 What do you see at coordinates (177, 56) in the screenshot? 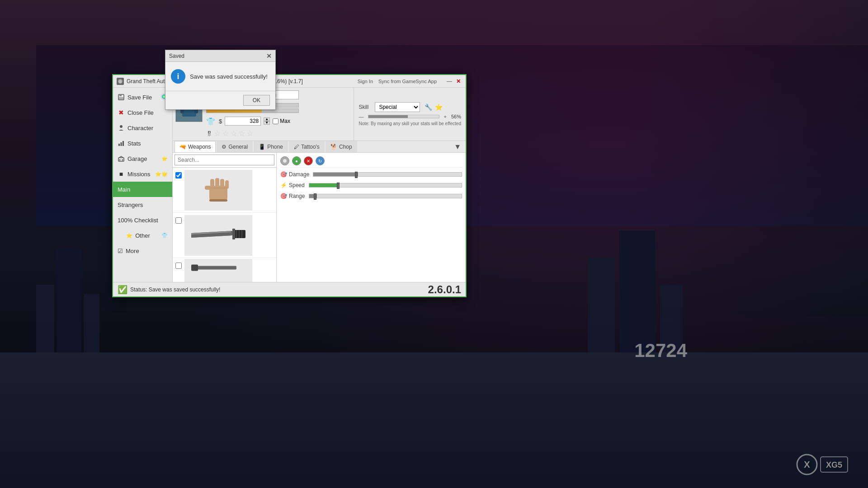
I see `modal-title: Saved` at bounding box center [177, 56].